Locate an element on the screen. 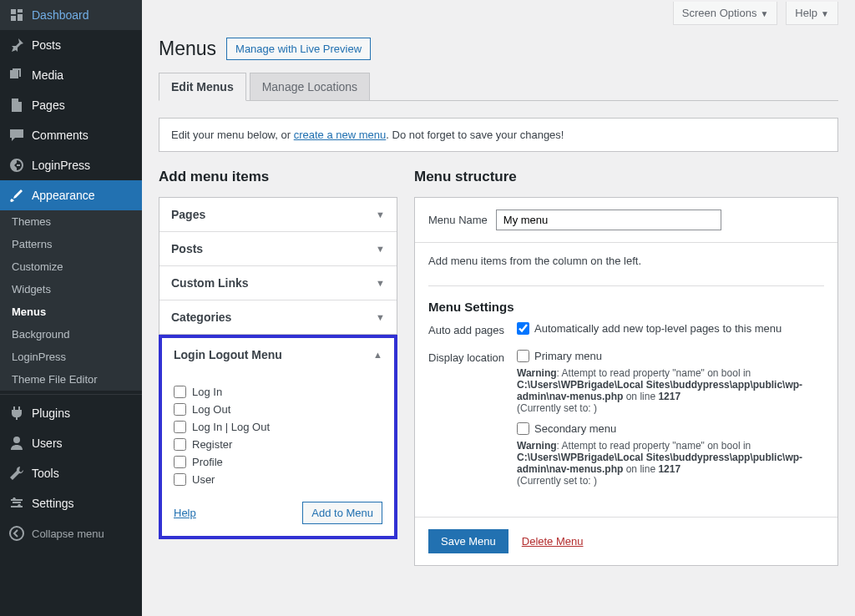  warning-label: Warning is located at coordinates (537, 446).